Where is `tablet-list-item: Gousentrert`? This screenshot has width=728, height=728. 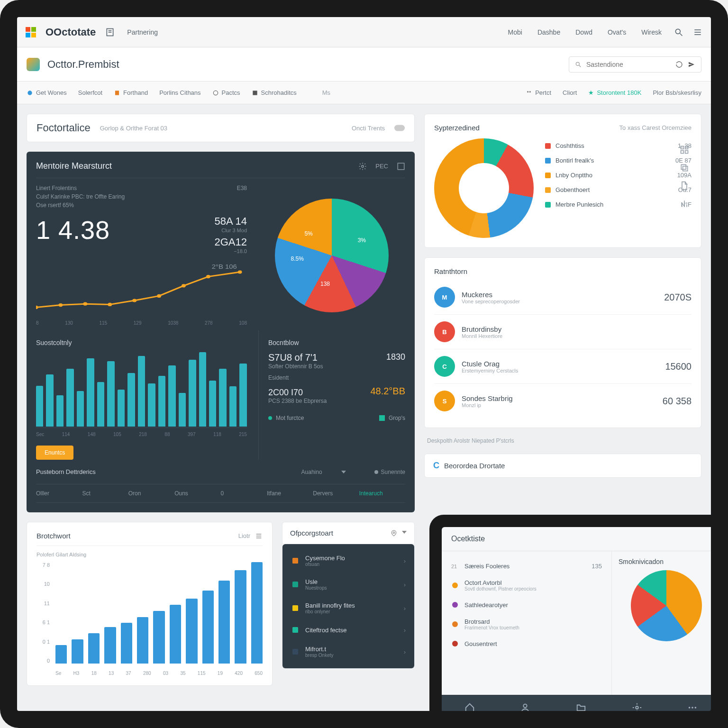
tablet-list-item: Gousentrert is located at coordinates (527, 644).